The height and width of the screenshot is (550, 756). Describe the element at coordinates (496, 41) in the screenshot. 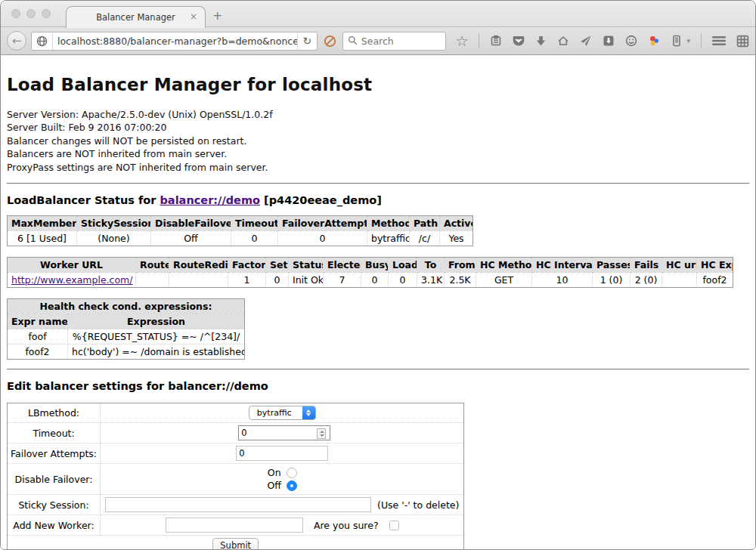

I see `bookmarks-panel-icon` at that location.